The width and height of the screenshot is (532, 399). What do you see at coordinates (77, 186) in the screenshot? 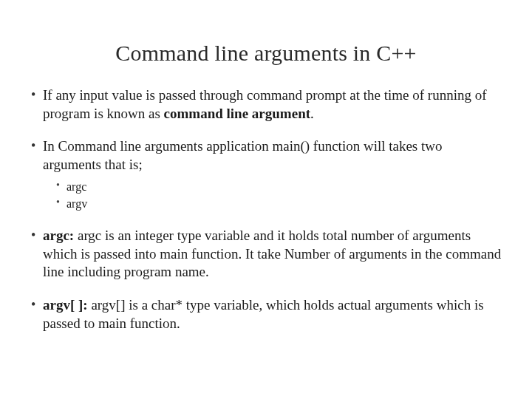
I see `sub-text: argc` at bounding box center [77, 186].